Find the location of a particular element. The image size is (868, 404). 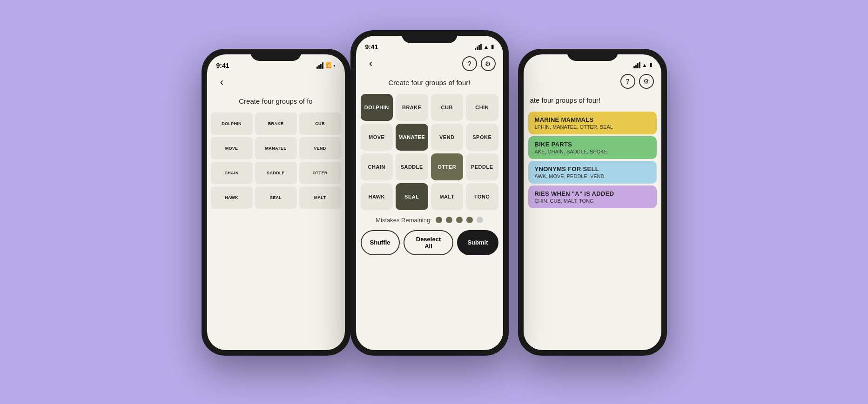

result-card-added: RIES WHEN "A" IS ADDED CHIN, CUB, MALT, … is located at coordinates (592, 197).